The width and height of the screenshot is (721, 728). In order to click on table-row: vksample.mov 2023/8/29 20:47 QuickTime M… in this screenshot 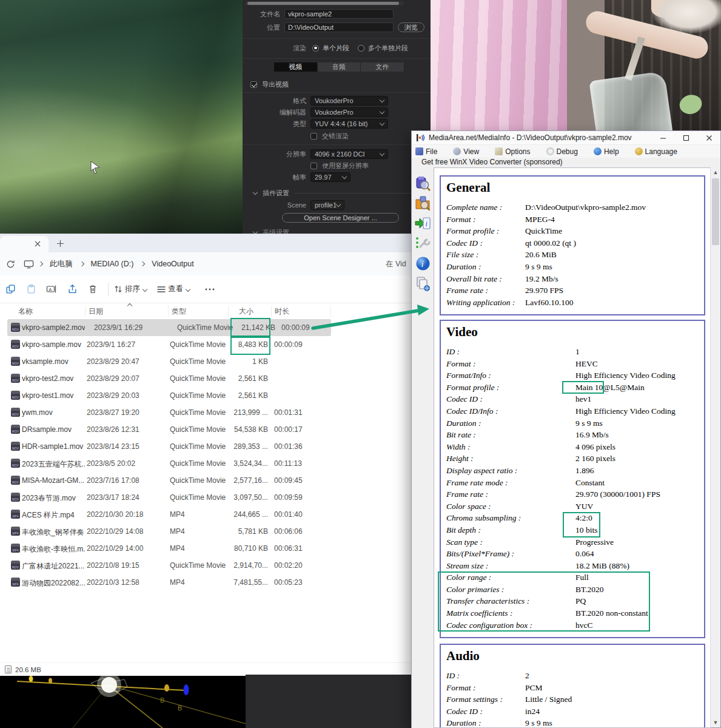, I will do `click(170, 362)`.